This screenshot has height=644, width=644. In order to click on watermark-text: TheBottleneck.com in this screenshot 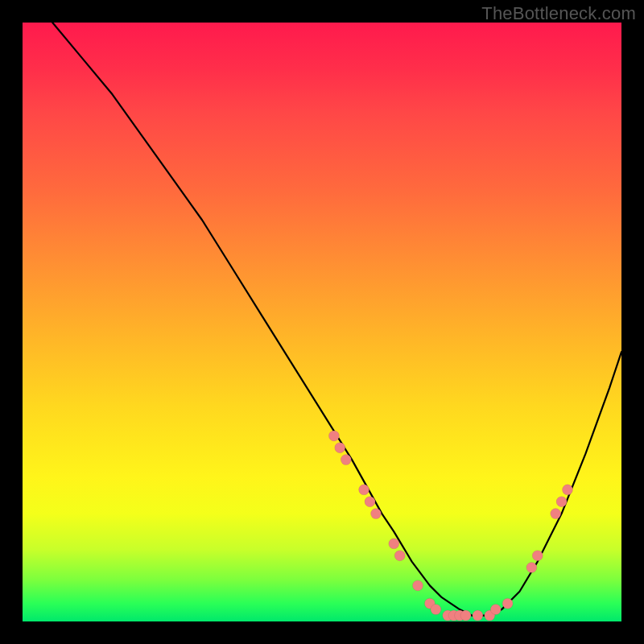, I will do `click(559, 14)`.